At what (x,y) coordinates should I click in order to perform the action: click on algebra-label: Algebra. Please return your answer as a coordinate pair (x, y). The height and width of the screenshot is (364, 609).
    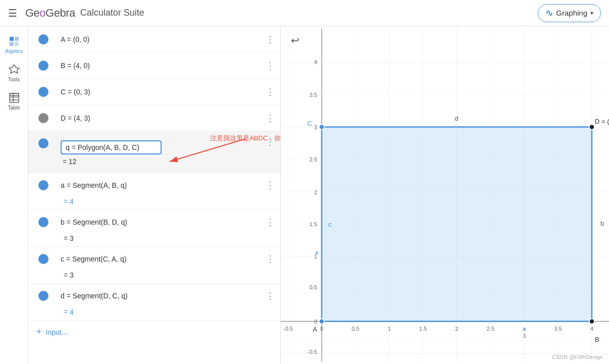
    Looking at the image, I should click on (14, 51).